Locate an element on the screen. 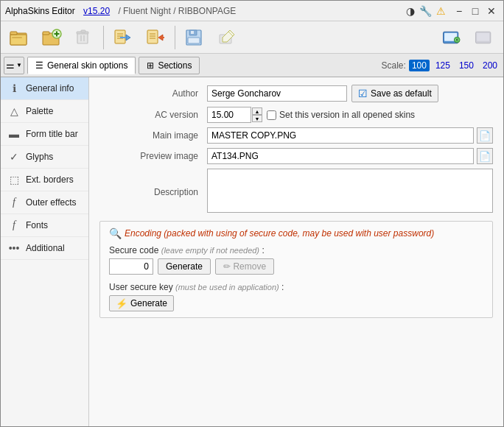 Image resolution: width=504 pixels, height=427 pixels. scale-125: 125 is located at coordinates (443, 66).